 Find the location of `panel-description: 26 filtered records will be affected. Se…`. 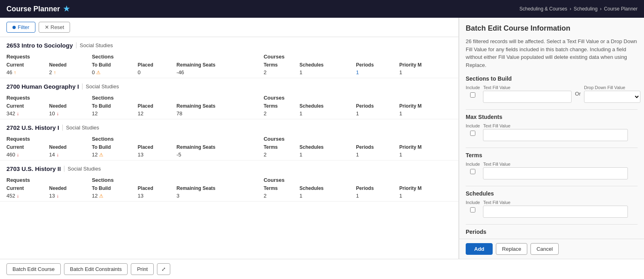

panel-description: 26 filtered records will be affected. Se… is located at coordinates (551, 53).